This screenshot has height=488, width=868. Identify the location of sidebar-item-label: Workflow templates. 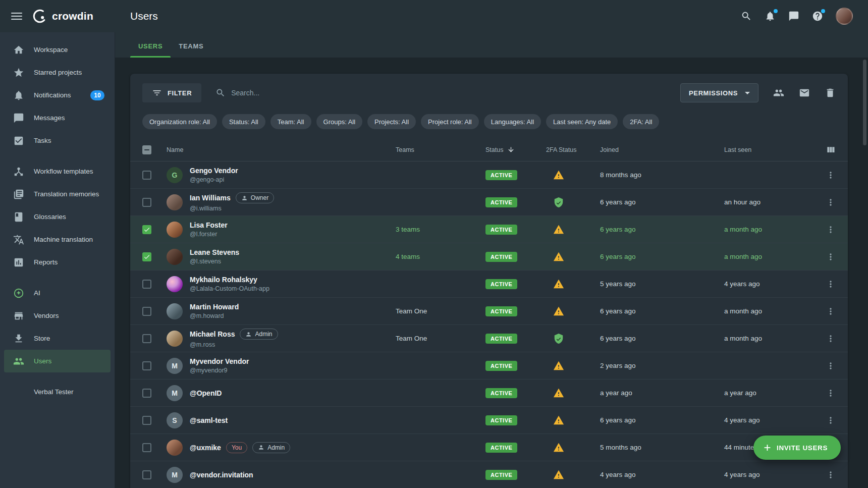
(64, 172).